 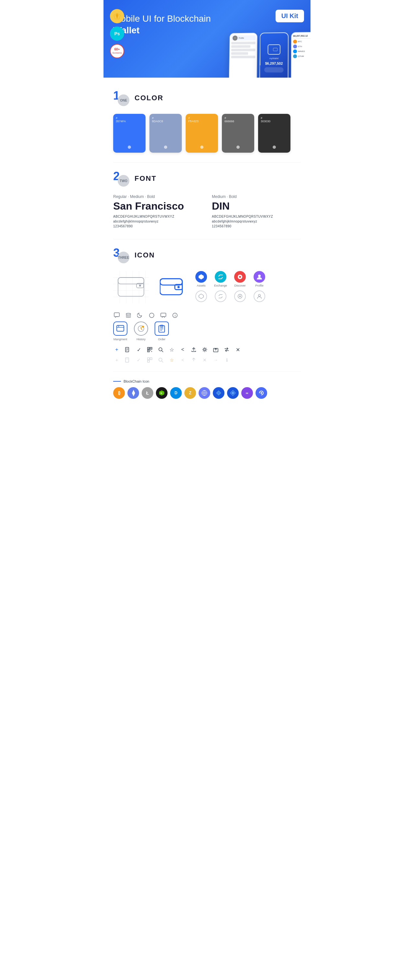 I want to click on mgmt-history: History, so click(x=141, y=331).